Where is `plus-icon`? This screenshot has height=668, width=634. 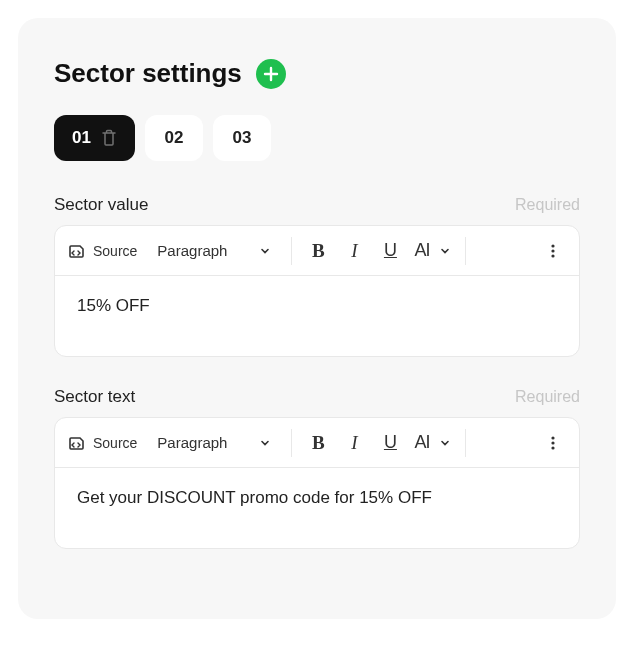
plus-icon is located at coordinates (271, 74).